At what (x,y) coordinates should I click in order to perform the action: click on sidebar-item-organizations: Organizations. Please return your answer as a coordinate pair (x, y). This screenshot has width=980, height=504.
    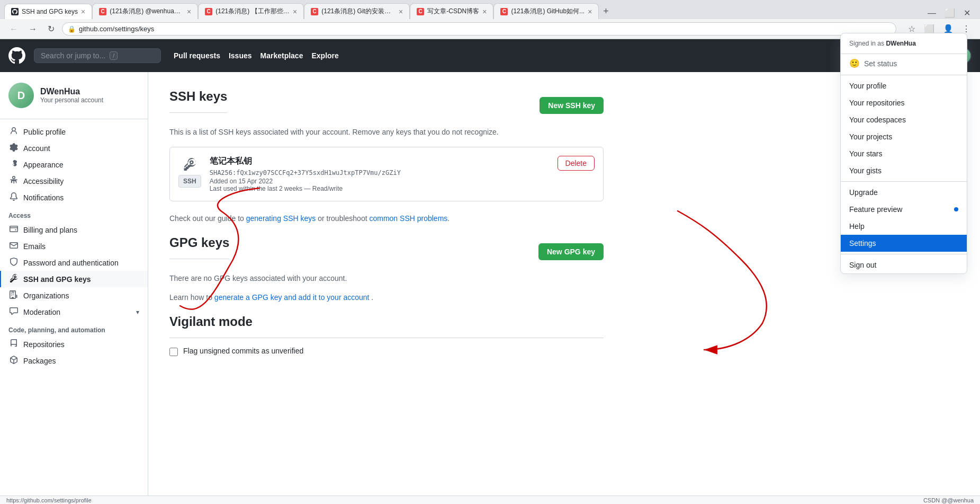
    Looking at the image, I should click on (74, 296).